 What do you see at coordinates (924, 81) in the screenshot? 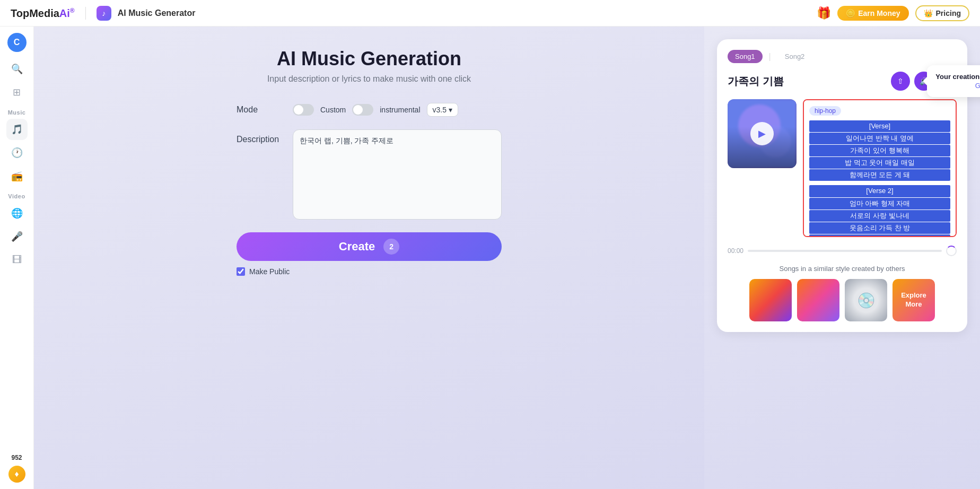
I see `audio-button: 🔊 Your creation history is here! Got it` at bounding box center [924, 81].